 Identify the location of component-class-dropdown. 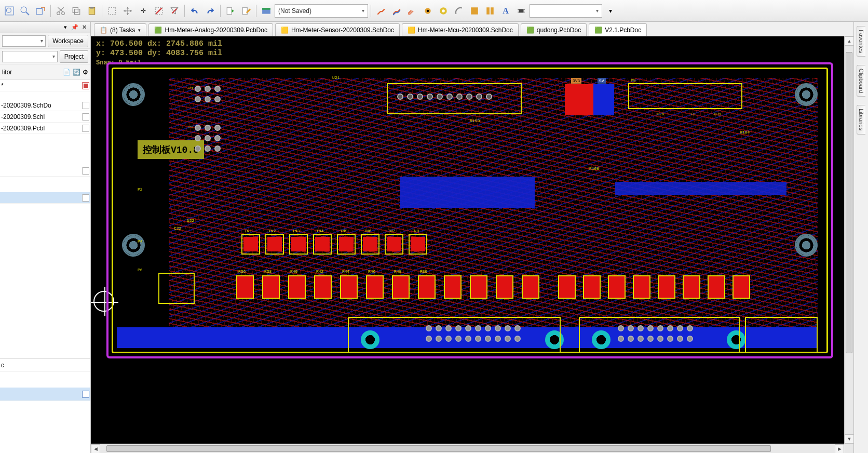
(566, 11).